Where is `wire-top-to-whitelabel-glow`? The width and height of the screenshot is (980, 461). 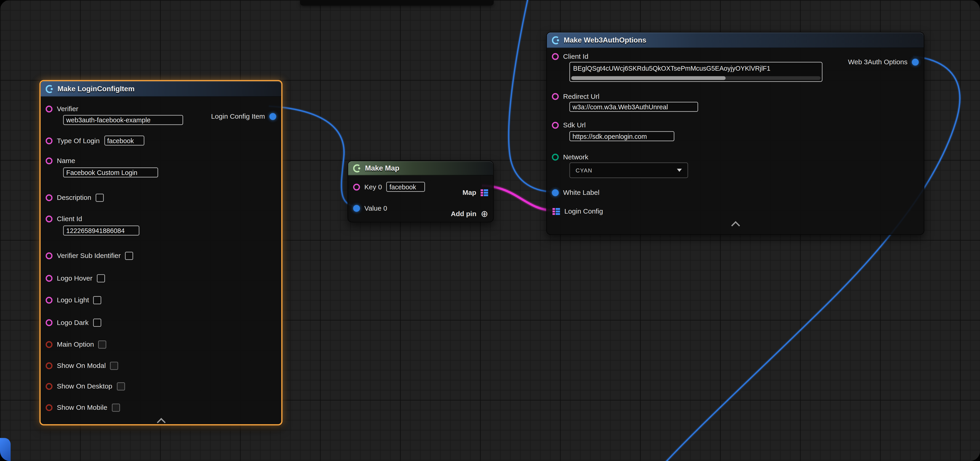 wire-top-to-whitelabel-glow is located at coordinates (530, 96).